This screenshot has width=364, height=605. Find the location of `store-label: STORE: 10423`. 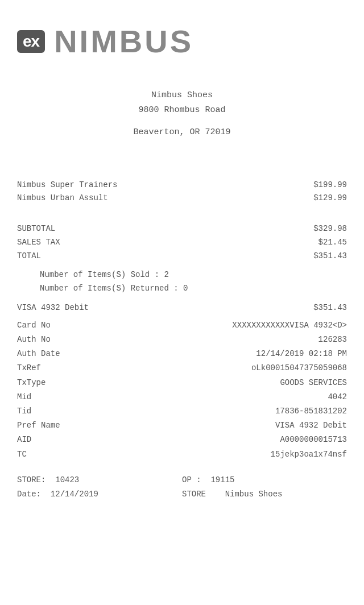

store-label: STORE: 10423 is located at coordinates (100, 480).